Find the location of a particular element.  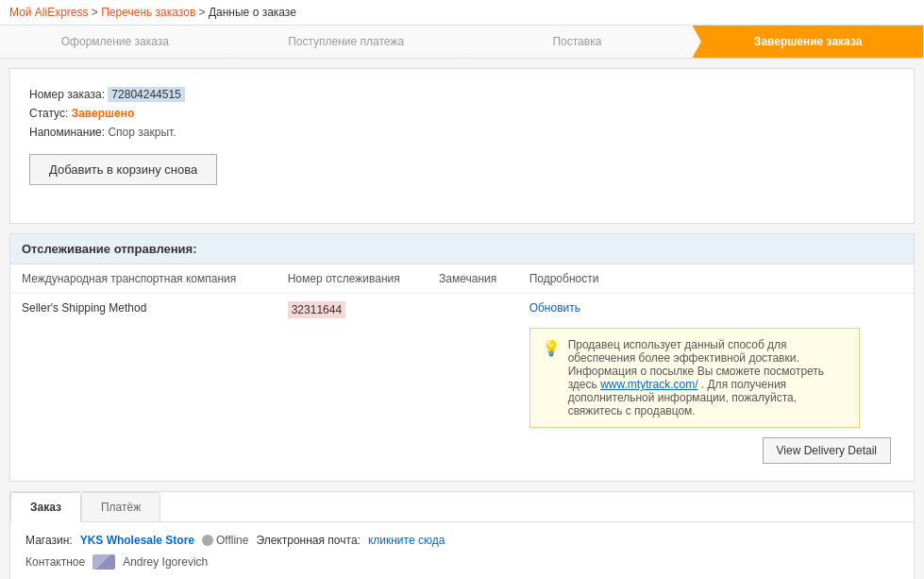

contact-name: Andrey Igorevich is located at coordinates (165, 562).